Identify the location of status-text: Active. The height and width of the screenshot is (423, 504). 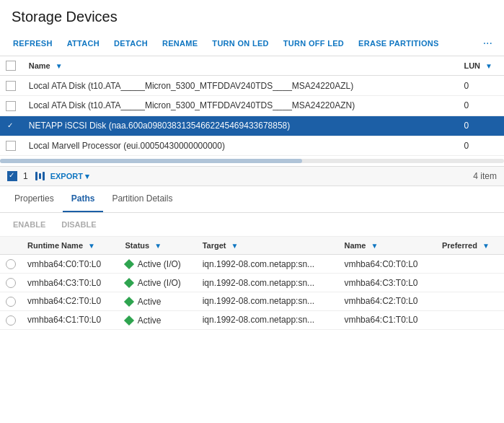
(150, 302).